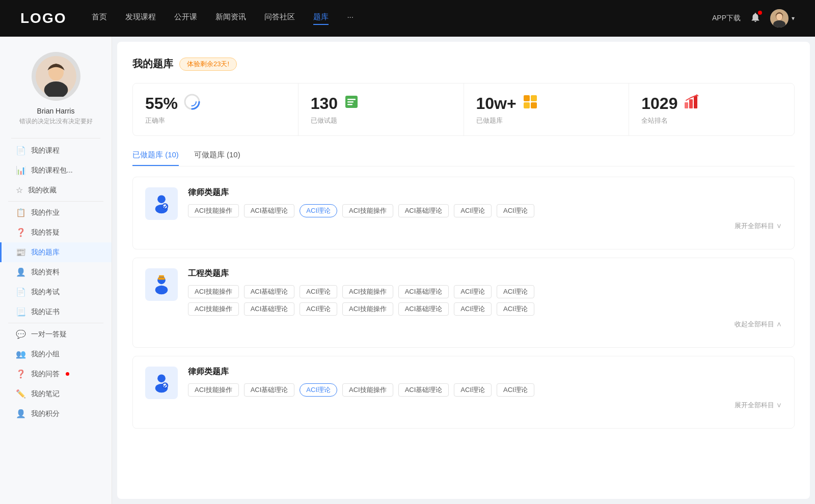 The image size is (815, 504). What do you see at coordinates (185, 18) in the screenshot?
I see `nav-open: 公开课` at bounding box center [185, 18].